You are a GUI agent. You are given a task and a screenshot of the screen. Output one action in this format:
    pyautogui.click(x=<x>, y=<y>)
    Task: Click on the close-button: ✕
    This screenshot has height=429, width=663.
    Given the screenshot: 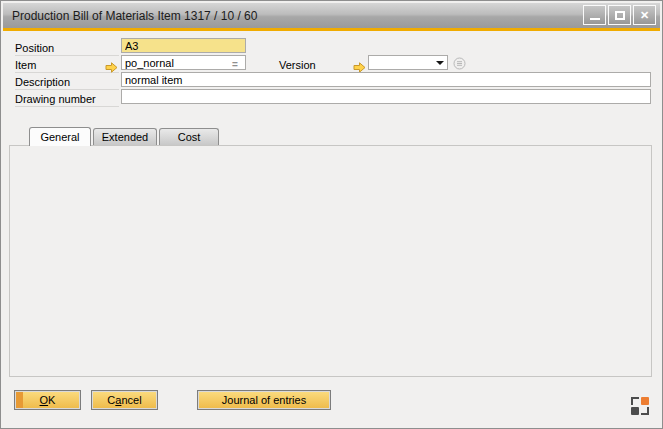 What is the action you would take?
    pyautogui.click(x=644, y=15)
    